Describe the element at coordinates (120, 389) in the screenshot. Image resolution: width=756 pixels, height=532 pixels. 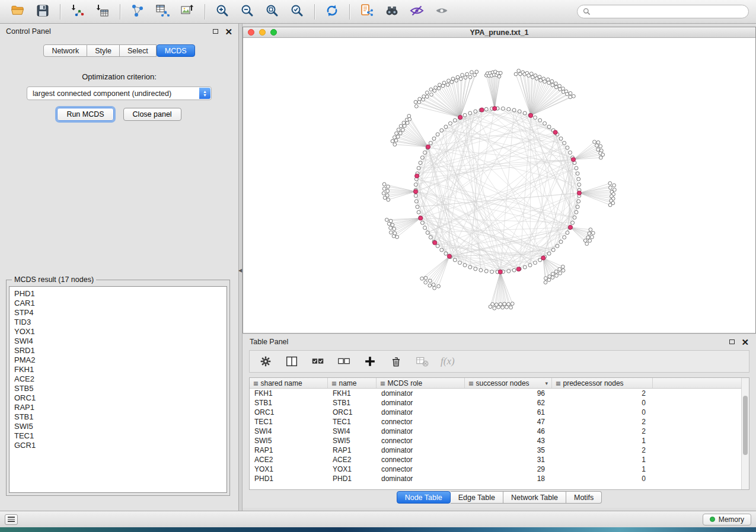
I see `mcds-result-item: STB5` at that location.